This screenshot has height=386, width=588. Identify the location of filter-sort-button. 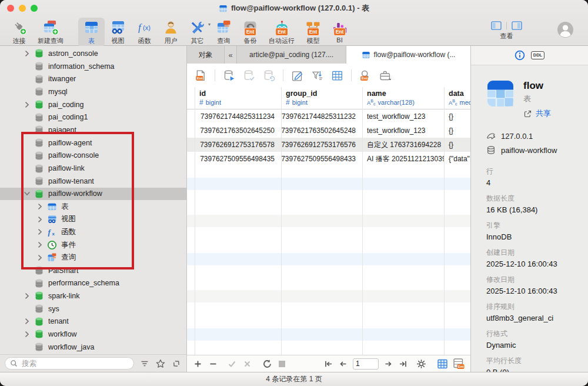
(318, 75).